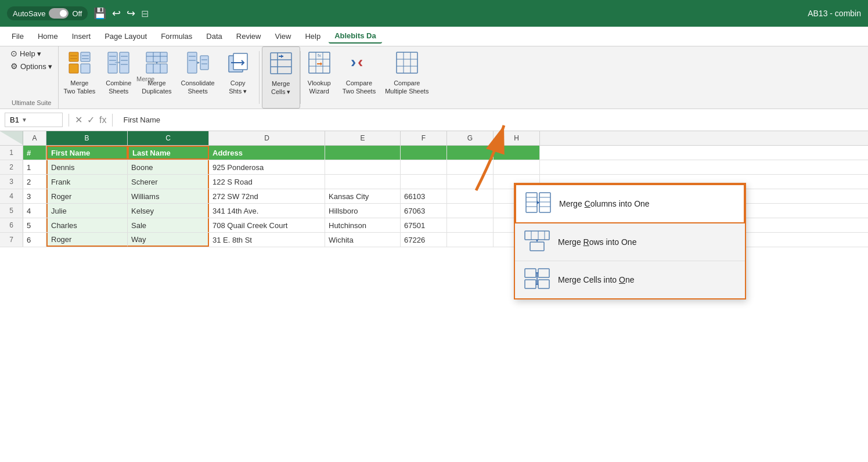  What do you see at coordinates (517, 167) in the screenshot?
I see `cell-2-h` at bounding box center [517, 167].